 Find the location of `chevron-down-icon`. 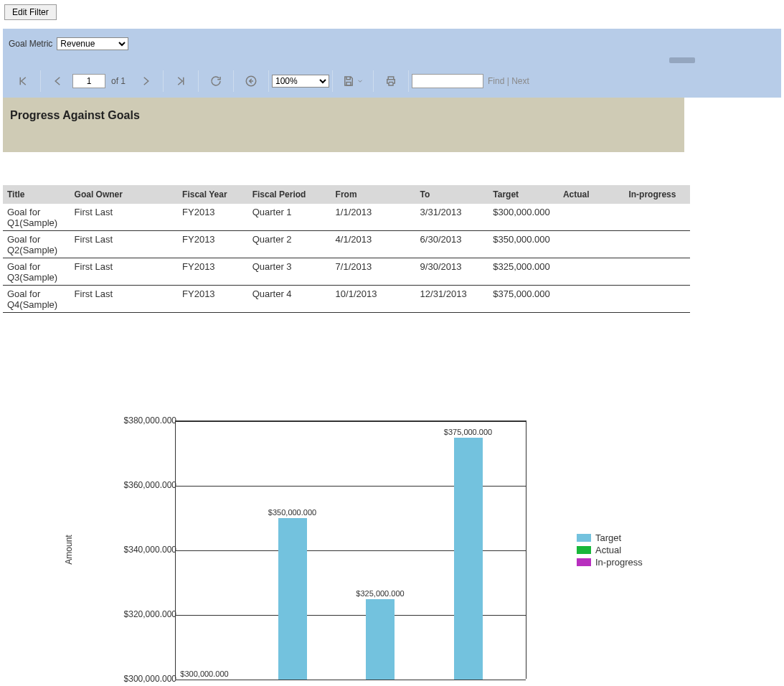

chevron-down-icon is located at coordinates (360, 81).